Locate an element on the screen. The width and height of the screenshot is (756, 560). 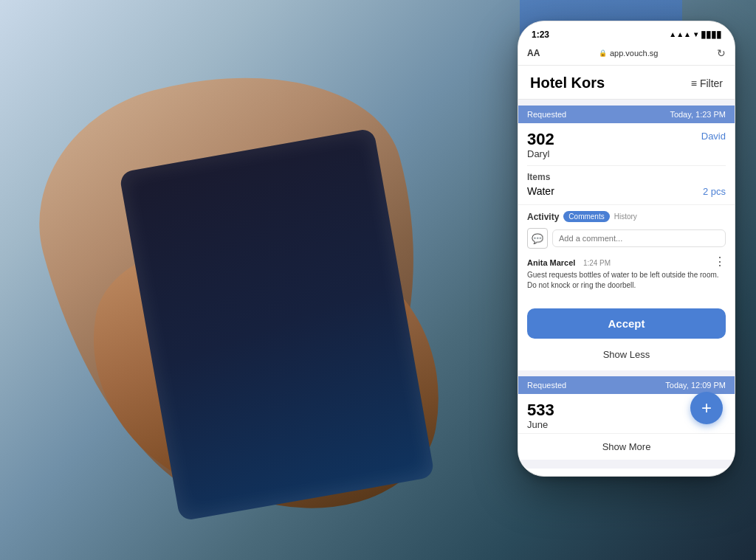
room-number-1: 302 is located at coordinates (540, 139).